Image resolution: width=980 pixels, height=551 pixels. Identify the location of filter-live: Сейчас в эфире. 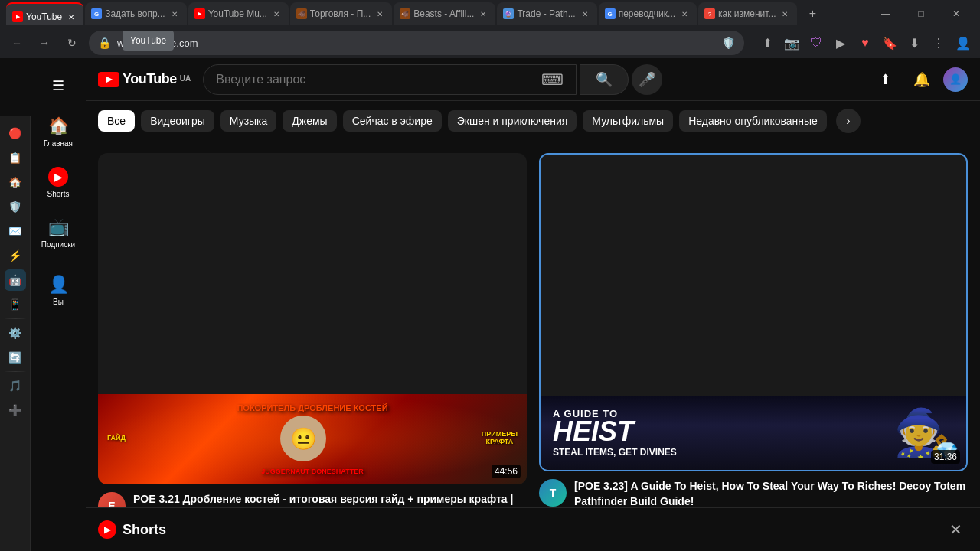
(392, 121).